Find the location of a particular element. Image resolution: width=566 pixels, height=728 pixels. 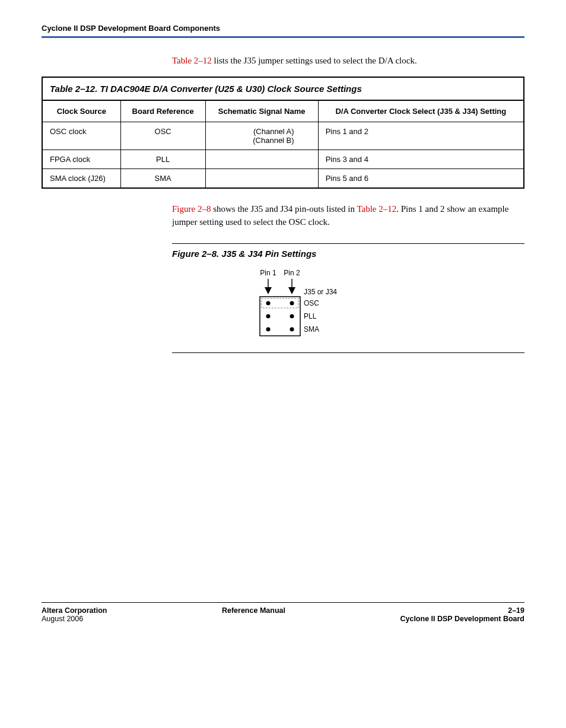

pin1-label: Pin 1 is located at coordinates (268, 273).